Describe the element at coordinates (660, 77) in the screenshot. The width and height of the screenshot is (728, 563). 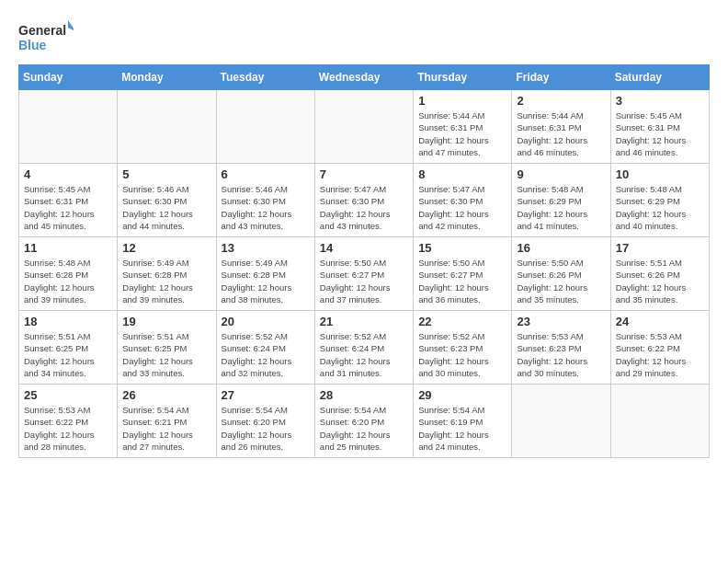
I see `day-header-saturday: Saturday` at that location.